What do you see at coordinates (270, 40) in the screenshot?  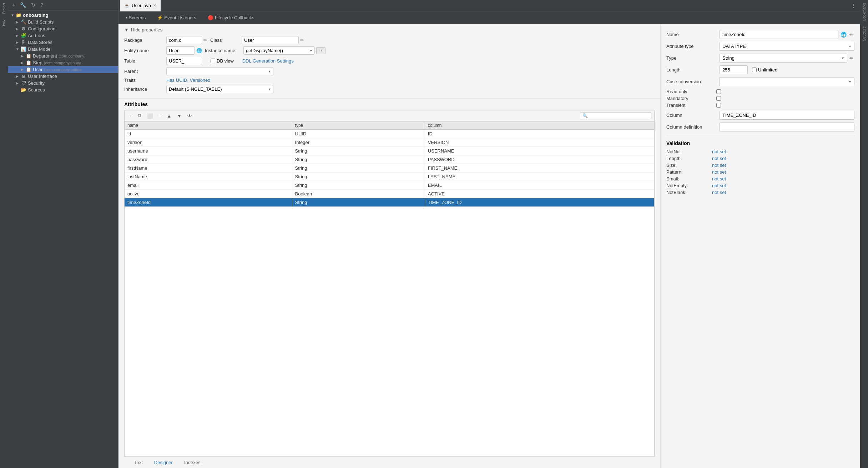 I see `class-input` at bounding box center [270, 40].